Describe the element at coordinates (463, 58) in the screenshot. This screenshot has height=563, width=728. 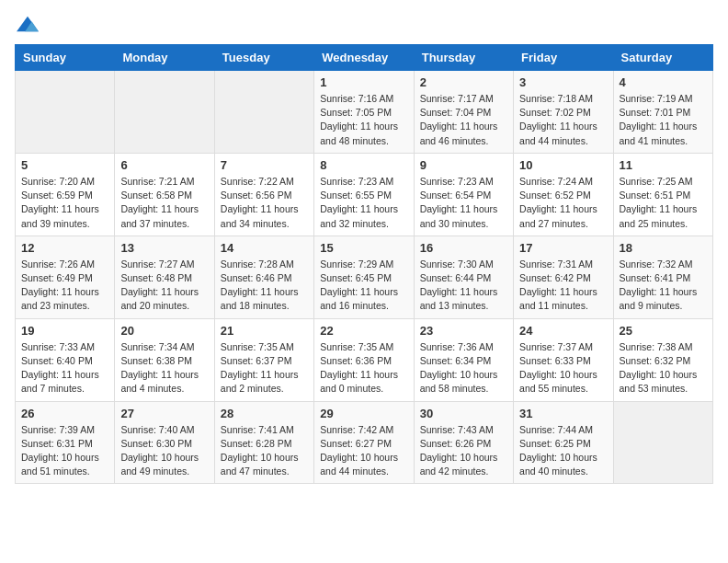
I see `header-day-thursday: Thursday` at that location.